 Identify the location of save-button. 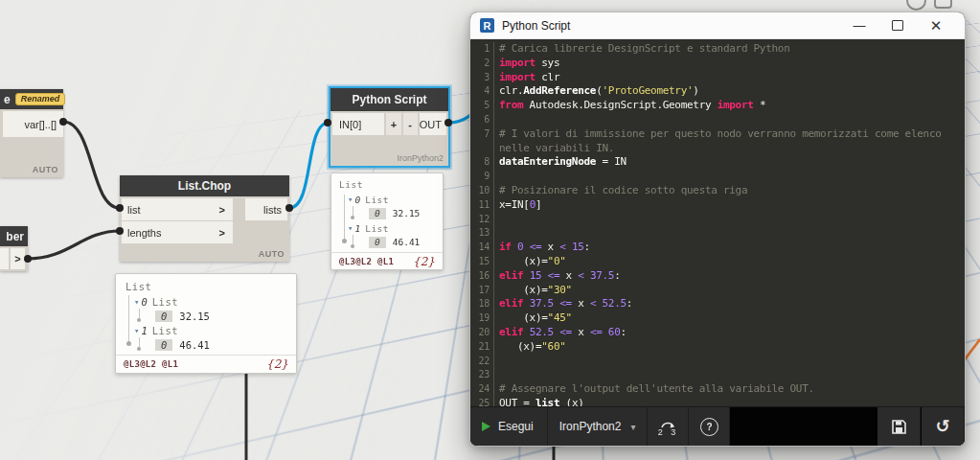
(899, 426).